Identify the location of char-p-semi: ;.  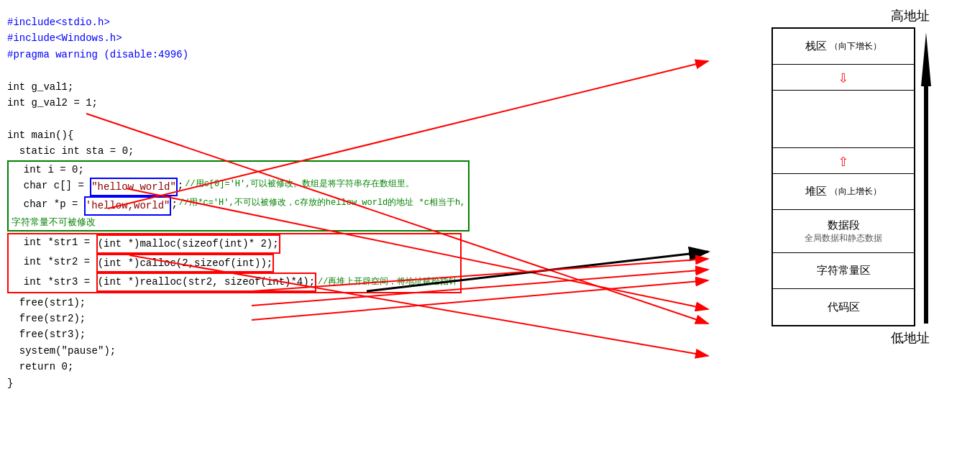
(174, 204).